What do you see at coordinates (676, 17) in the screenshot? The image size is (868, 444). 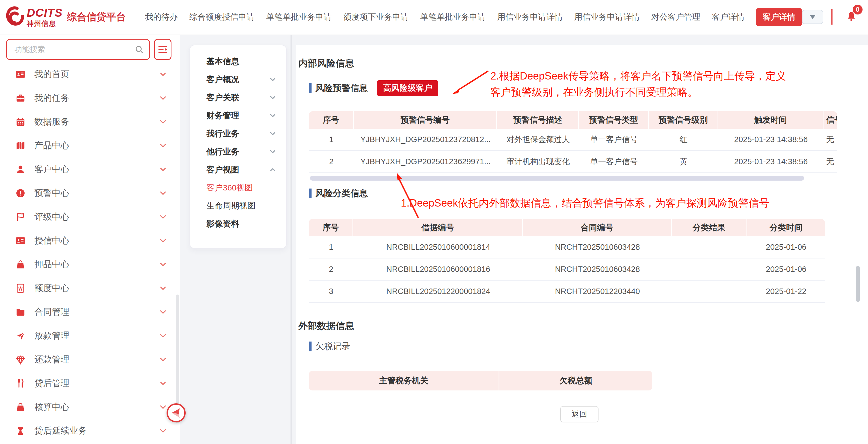 I see `top-nav-item: 对公客户管理` at bounding box center [676, 17].